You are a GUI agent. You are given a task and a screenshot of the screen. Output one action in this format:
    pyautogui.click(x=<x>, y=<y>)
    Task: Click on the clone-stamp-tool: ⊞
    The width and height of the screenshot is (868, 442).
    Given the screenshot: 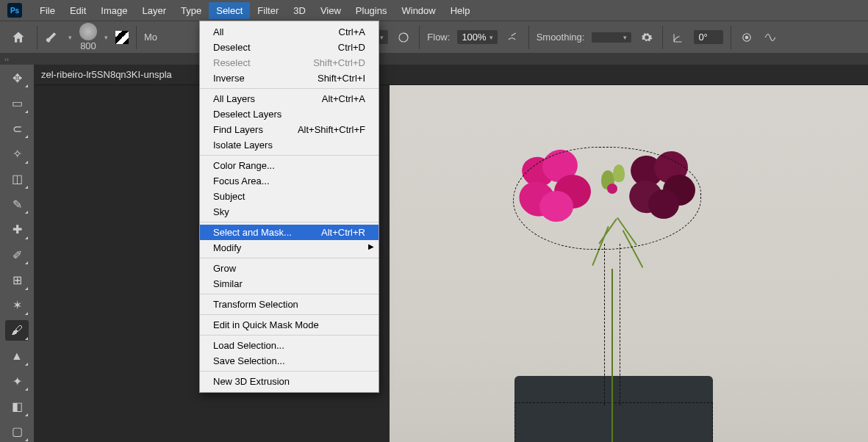 What is the action you would take?
    pyautogui.click(x=17, y=280)
    